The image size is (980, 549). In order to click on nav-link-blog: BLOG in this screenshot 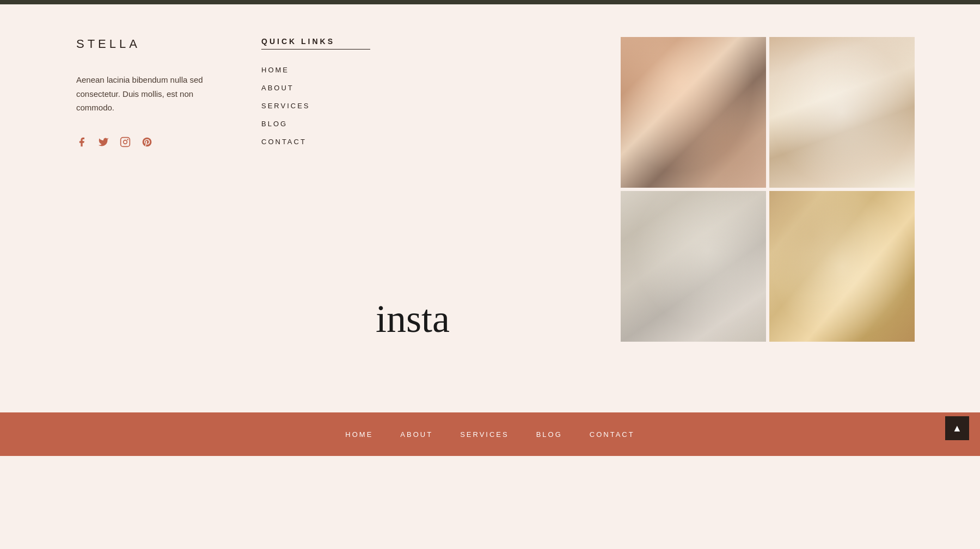, I will do `click(316, 124)`.